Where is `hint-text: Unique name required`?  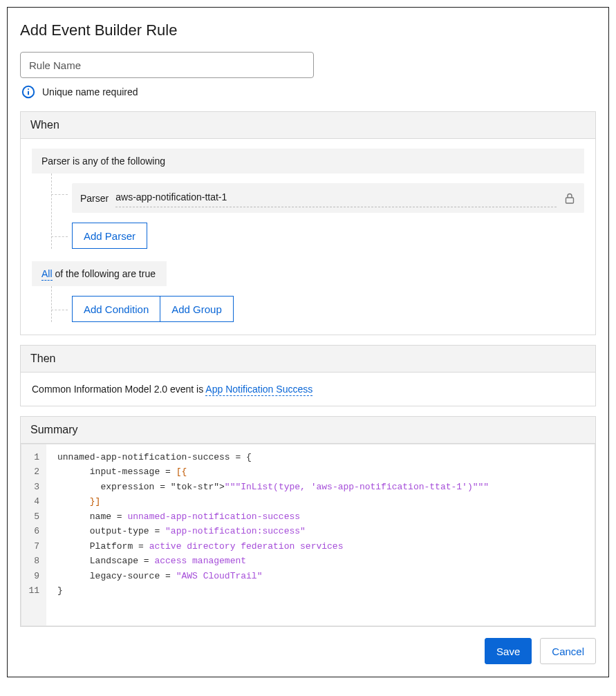
hint-text: Unique name required is located at coordinates (90, 92).